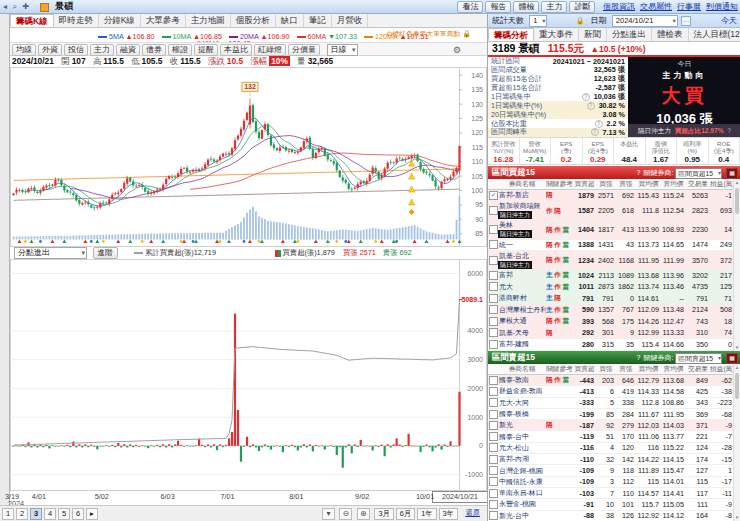 The height and width of the screenshot is (521, 740). Describe the element at coordinates (626, 184) in the screenshot. I see `col-header-賣張: 賣張` at that location.